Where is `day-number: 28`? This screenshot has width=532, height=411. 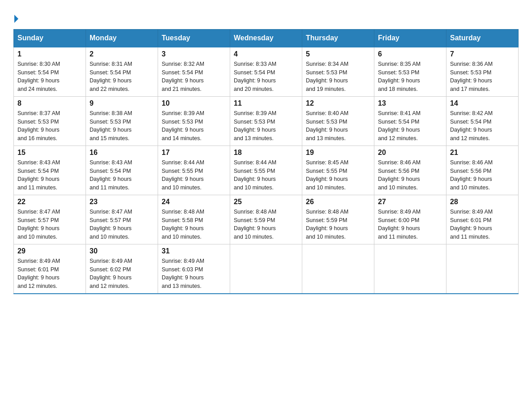
day-number: 28 is located at coordinates (482, 202).